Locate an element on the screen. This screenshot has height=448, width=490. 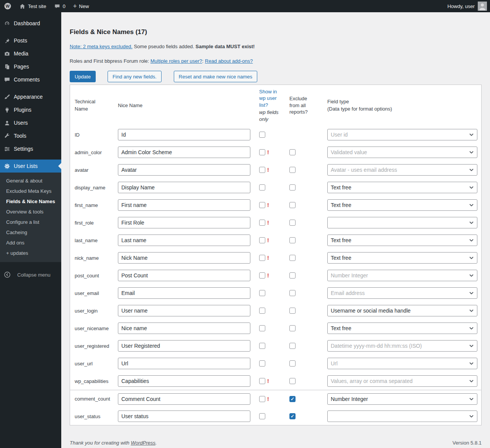
excluded-meta-keys-link: Note: 2 meta keys excluded. is located at coordinates (101, 47).